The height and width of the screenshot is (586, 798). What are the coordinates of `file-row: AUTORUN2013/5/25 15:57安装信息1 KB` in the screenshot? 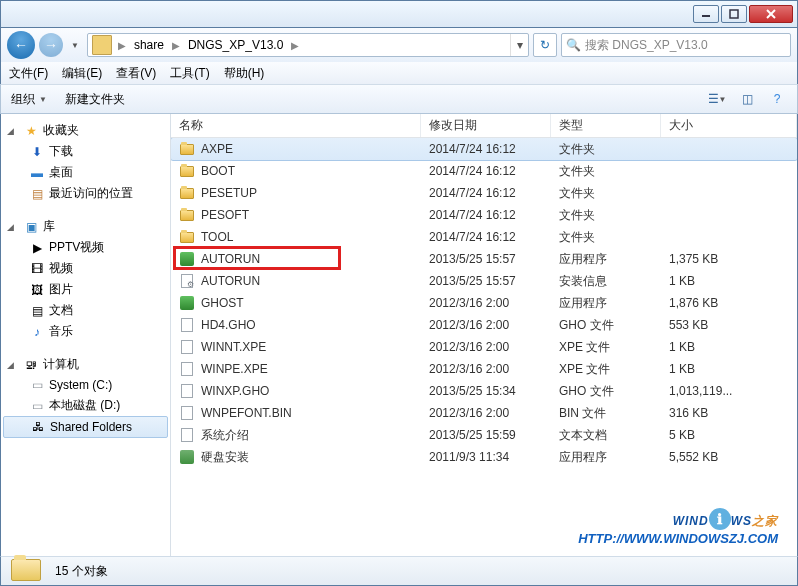 It's located at (484, 281).